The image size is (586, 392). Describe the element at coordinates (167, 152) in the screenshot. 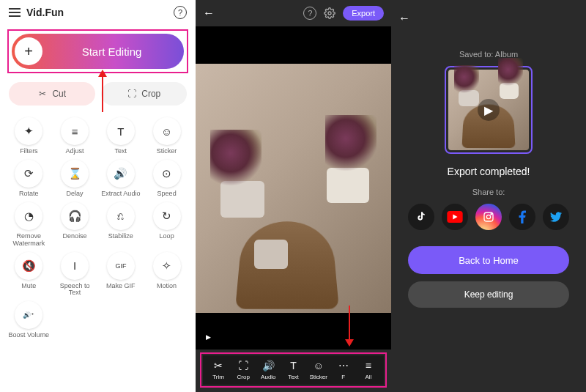

I see `tool-label: Sticker` at that location.